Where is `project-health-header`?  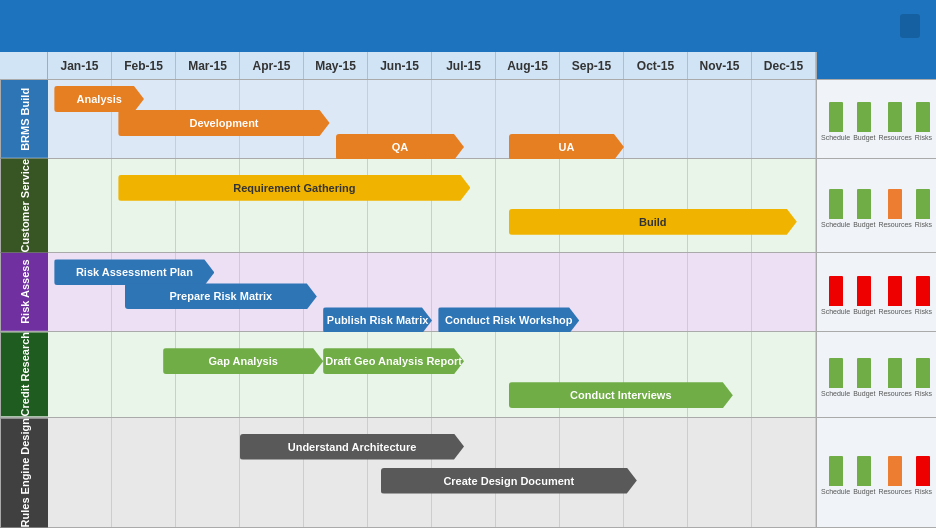 project-health-header is located at coordinates (876, 66).